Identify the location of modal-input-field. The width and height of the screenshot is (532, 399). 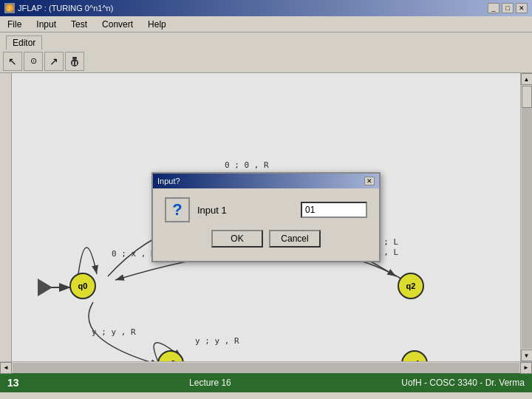
(334, 210).